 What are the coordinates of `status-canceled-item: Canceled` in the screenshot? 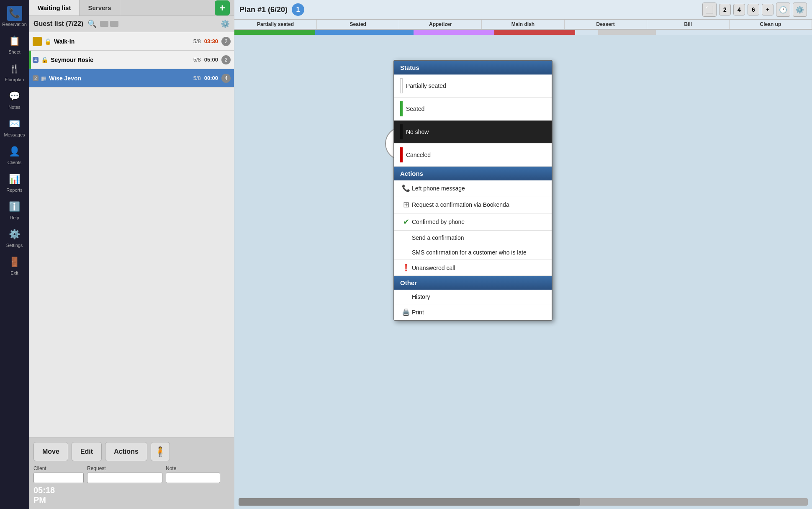 It's located at (473, 155).